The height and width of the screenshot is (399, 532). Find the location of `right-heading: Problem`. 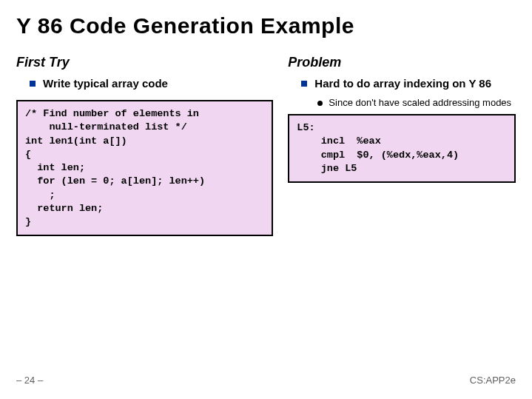

right-heading: Problem is located at coordinates (402, 62).